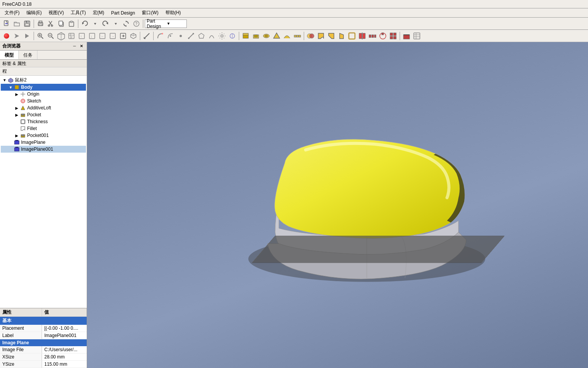 The height and width of the screenshot is (368, 588). I want to click on toggle-body: ▼, so click(11, 87).